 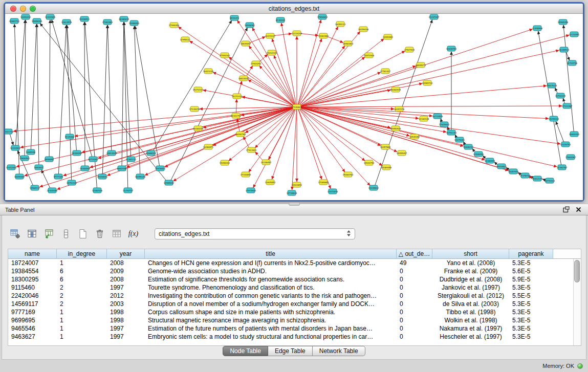 I want to click on graph-node: 12958121, so click(x=185, y=39).